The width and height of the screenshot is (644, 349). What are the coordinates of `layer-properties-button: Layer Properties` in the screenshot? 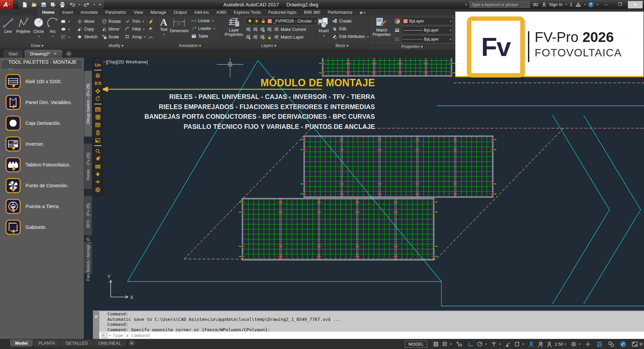 It's located at (234, 27).